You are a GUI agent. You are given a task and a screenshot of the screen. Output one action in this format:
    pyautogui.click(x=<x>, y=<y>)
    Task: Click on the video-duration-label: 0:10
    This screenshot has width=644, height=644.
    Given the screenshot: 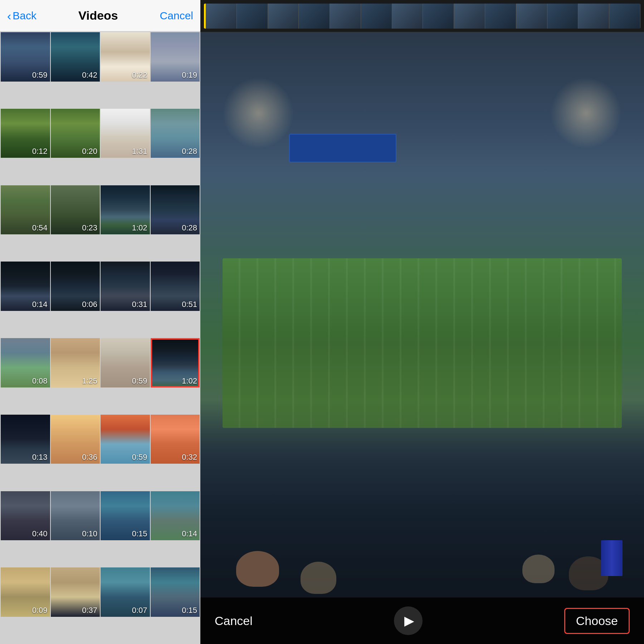 What is the action you would take?
    pyautogui.click(x=89, y=534)
    